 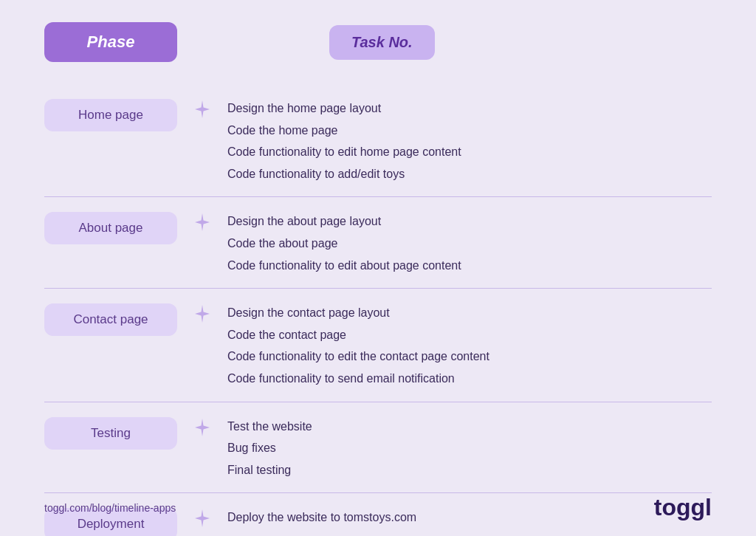 I want to click on tasks-list-contact-page: Design the contact page layoutCode the c…, so click(x=359, y=345).